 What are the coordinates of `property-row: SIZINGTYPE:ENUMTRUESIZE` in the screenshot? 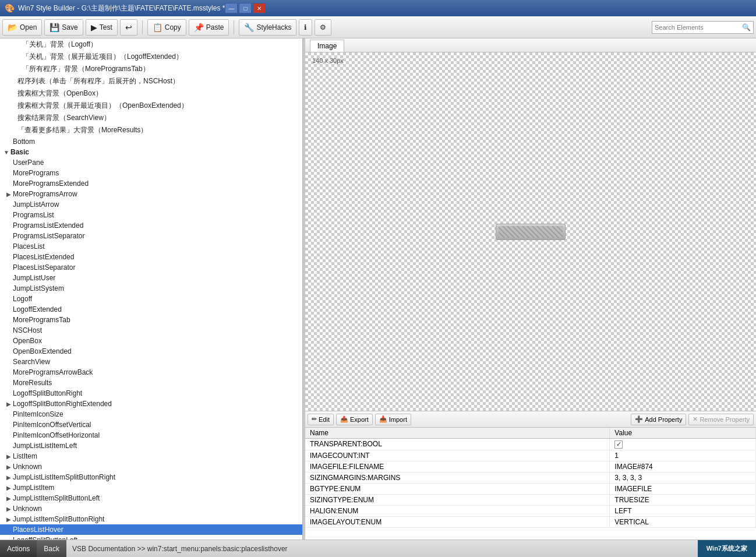 It's located at (531, 500).